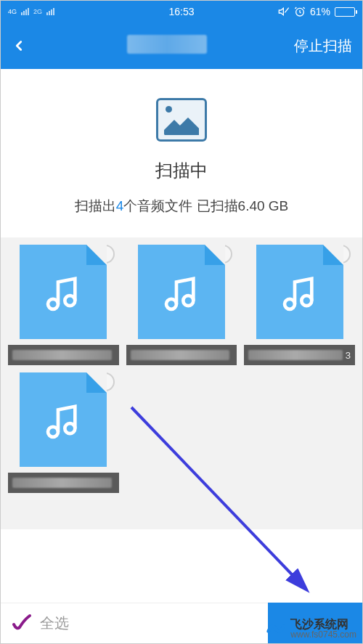  Describe the element at coordinates (19, 46) in the screenshot. I see `chevron-left-icon` at that location.